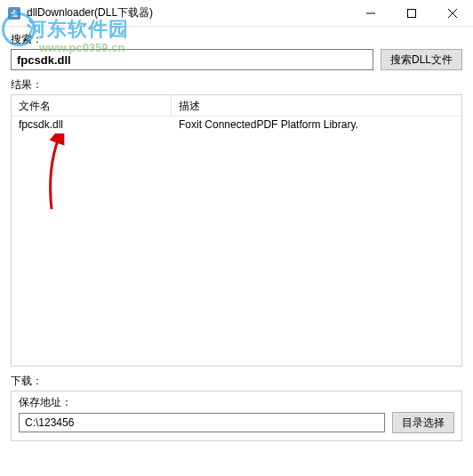 This screenshot has height=476, width=473. What do you see at coordinates (421, 60) in the screenshot?
I see `search-button: 搜索DLL文件` at bounding box center [421, 60].